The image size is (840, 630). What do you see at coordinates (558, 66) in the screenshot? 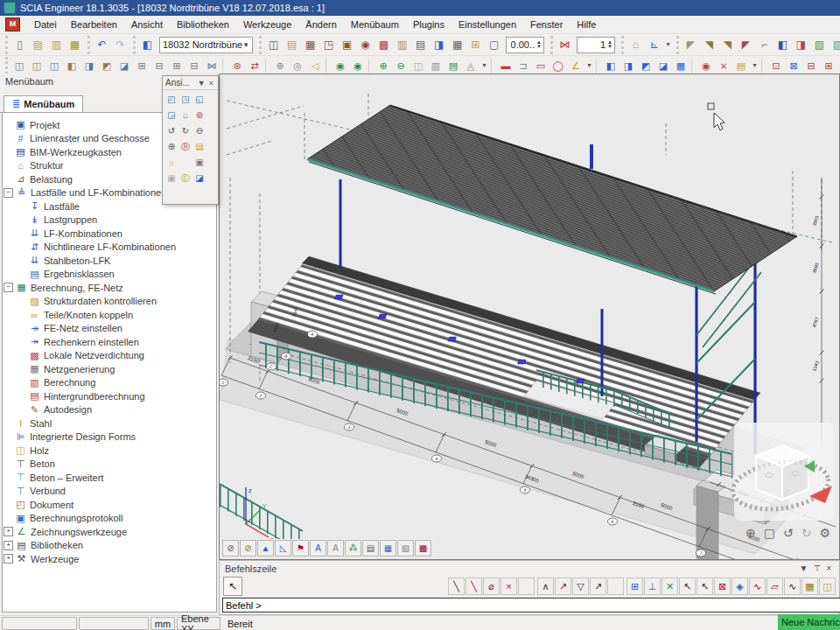
I see `toolbar-icon: ◯` at bounding box center [558, 66].